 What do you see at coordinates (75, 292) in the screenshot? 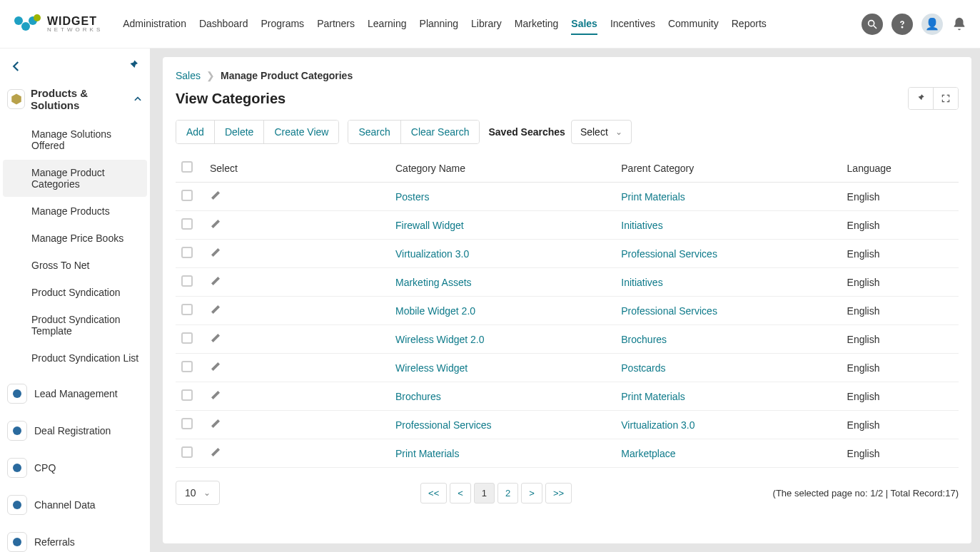
I see `sidebar-item: Product Syndication` at bounding box center [75, 292].